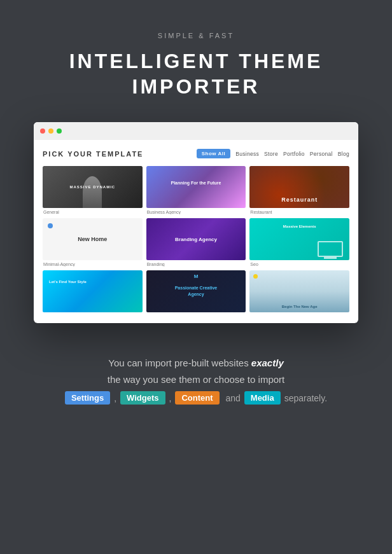 The width and height of the screenshot is (392, 554). I want to click on sep-3: and, so click(232, 398).